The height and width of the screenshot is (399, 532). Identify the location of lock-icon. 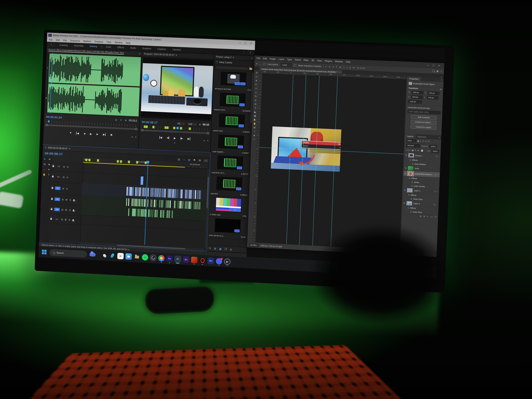
(53, 177).